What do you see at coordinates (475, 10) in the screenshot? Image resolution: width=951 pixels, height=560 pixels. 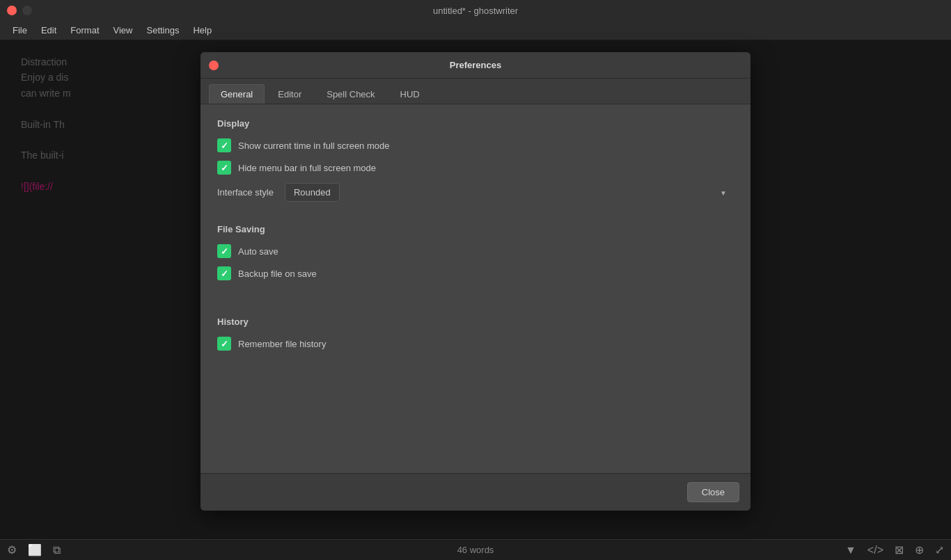 I see `title-bar: untitled* - ghostwriter` at bounding box center [475, 10].